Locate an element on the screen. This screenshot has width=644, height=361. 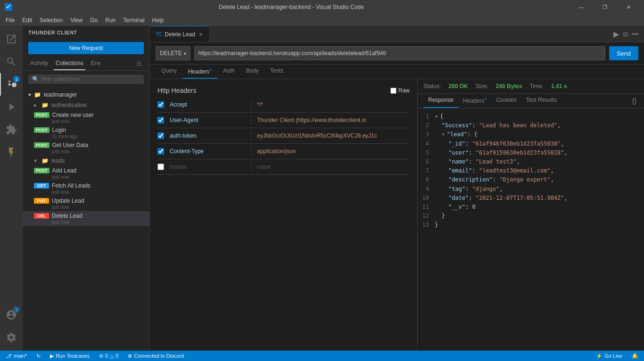
format-button: {} is located at coordinates (635, 101).